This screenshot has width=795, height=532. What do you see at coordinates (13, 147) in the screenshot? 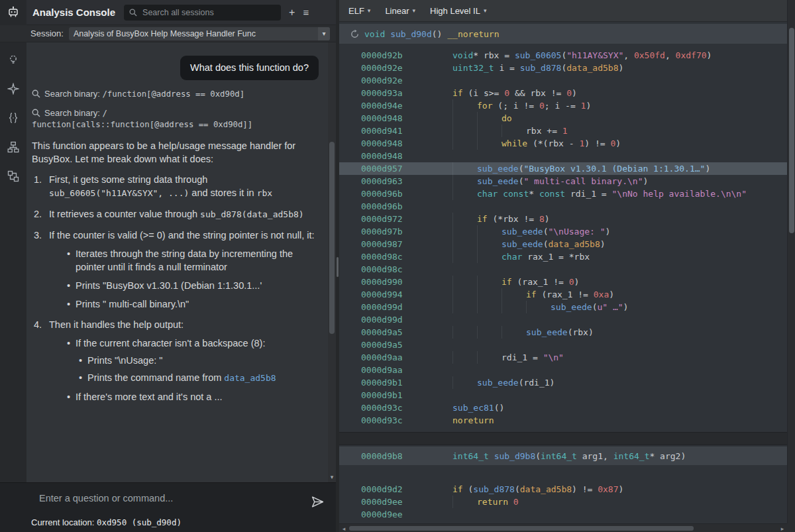
I see `hierarchy-icon` at bounding box center [13, 147].